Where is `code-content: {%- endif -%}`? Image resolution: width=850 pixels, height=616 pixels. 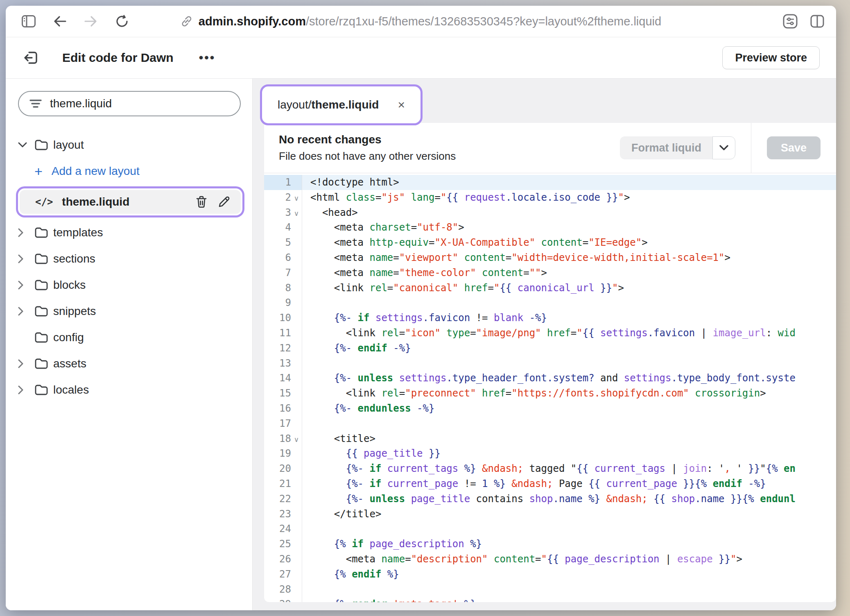
code-content: {%- endif -%} is located at coordinates (569, 348).